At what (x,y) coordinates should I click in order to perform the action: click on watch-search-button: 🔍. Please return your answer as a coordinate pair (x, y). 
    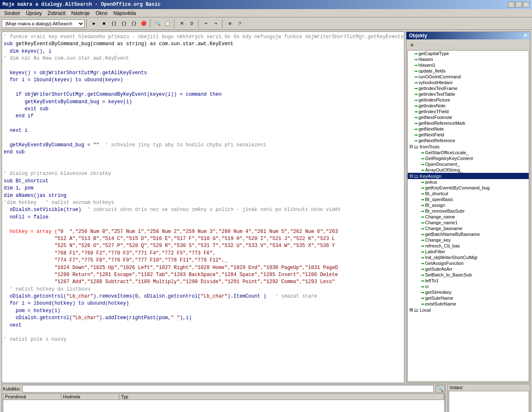
    Looking at the image, I should click on (440, 389).